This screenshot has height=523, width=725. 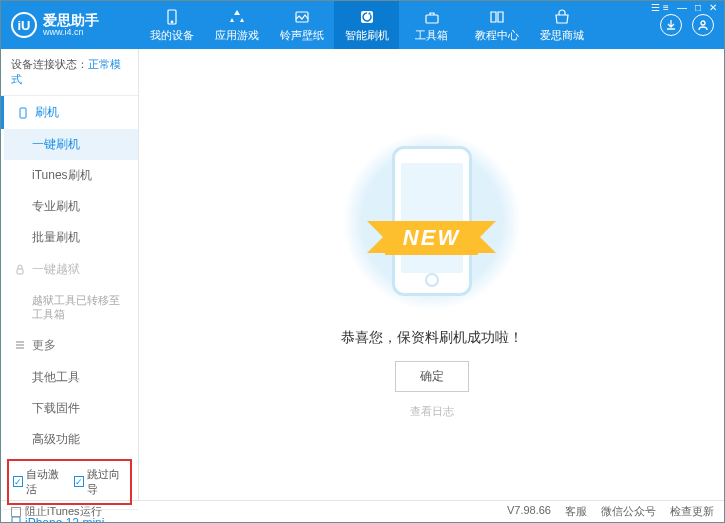 I want to click on checkbox-block-itunes: 阻止iTunes运行, so click(x=56, y=512).